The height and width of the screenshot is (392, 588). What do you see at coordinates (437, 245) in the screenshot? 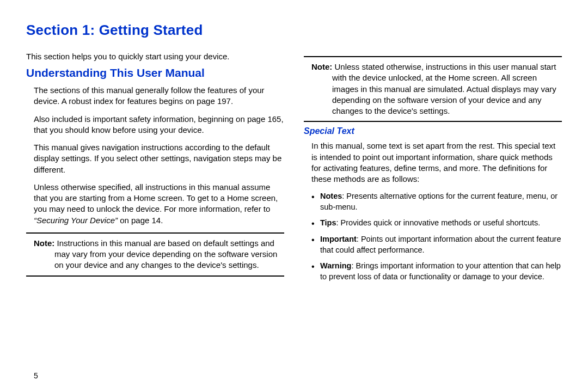
I see `bullet-important: Important: Points out important informat…` at bounding box center [437, 245].